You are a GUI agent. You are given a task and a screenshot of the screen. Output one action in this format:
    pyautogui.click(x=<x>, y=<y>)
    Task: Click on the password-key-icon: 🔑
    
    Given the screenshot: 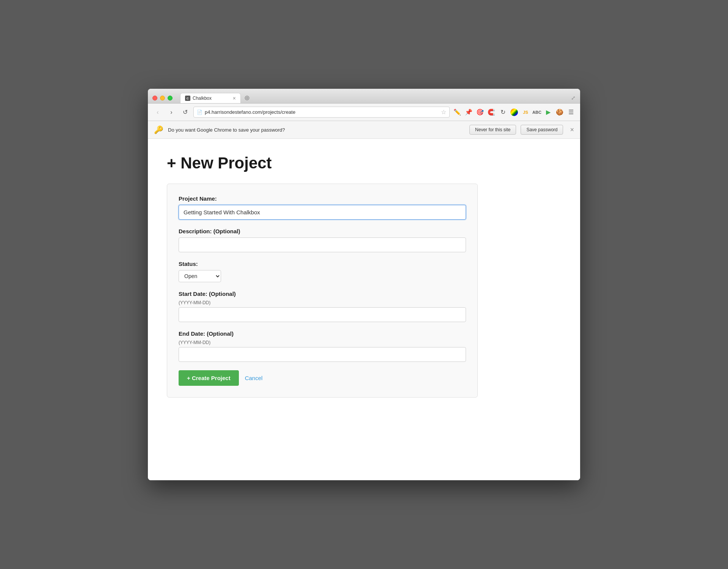 What is the action you would take?
    pyautogui.click(x=158, y=130)
    